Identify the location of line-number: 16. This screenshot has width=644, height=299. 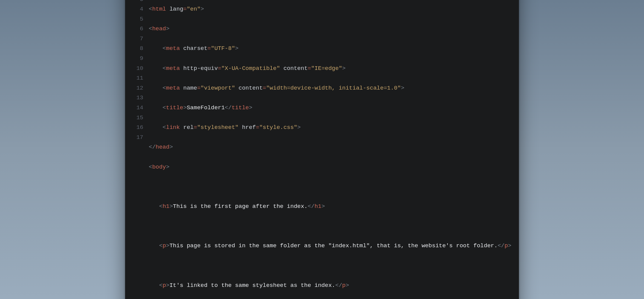
(136, 128).